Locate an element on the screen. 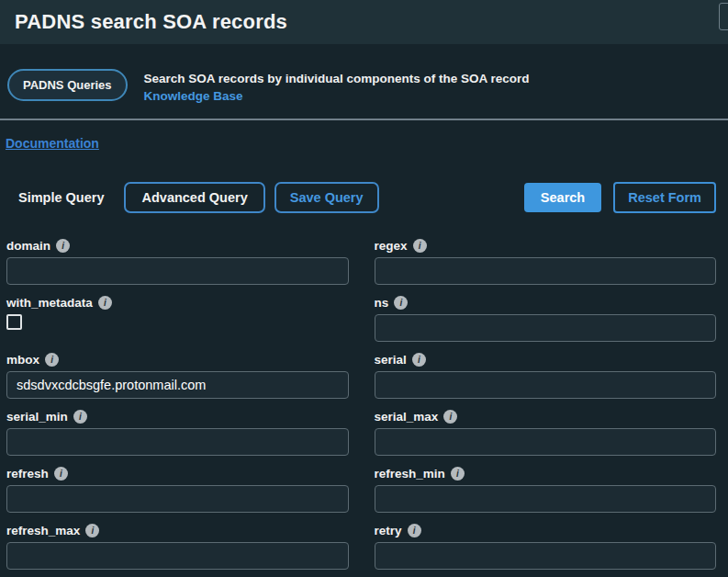 Image resolution: width=728 pixels, height=577 pixels. domain-input is located at coordinates (178, 271).